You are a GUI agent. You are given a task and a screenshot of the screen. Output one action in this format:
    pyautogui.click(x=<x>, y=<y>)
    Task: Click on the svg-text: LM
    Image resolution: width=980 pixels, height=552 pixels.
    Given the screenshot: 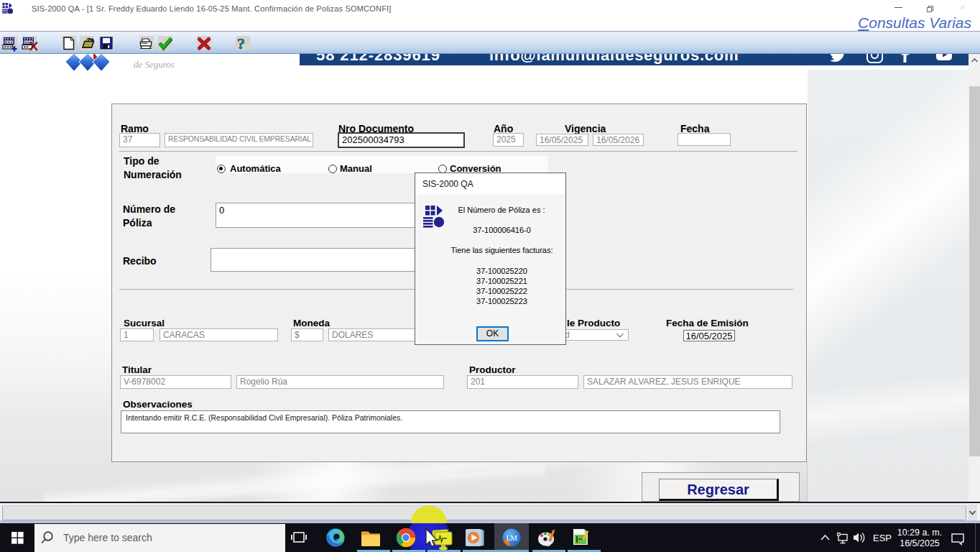 What is the action you would take?
    pyautogui.click(x=512, y=538)
    